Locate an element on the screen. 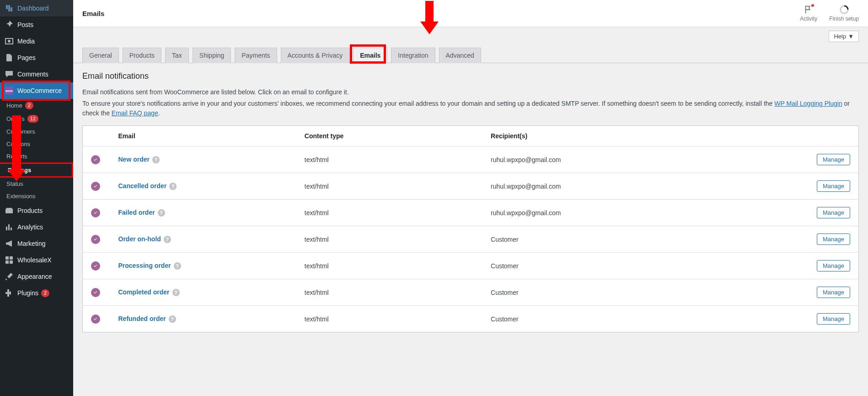 This screenshot has width=868, height=396. tab-accounts: Accounts & Privacy is located at coordinates (316, 55).